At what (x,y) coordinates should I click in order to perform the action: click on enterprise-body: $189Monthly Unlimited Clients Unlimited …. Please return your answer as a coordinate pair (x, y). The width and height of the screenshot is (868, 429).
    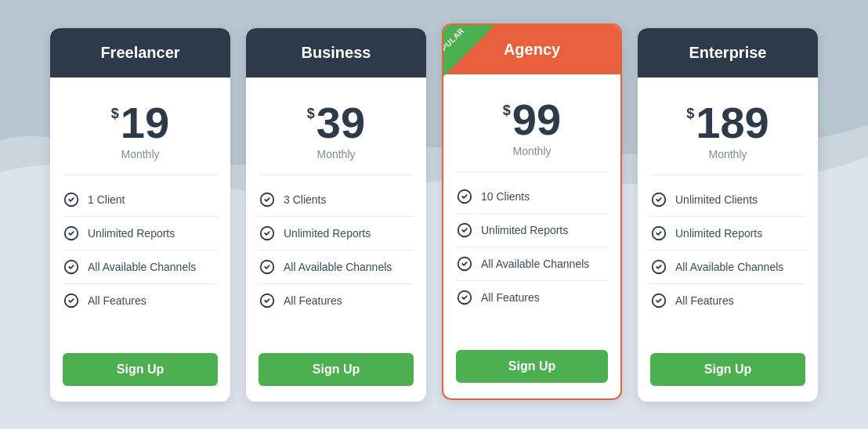
    Looking at the image, I should click on (728, 209).